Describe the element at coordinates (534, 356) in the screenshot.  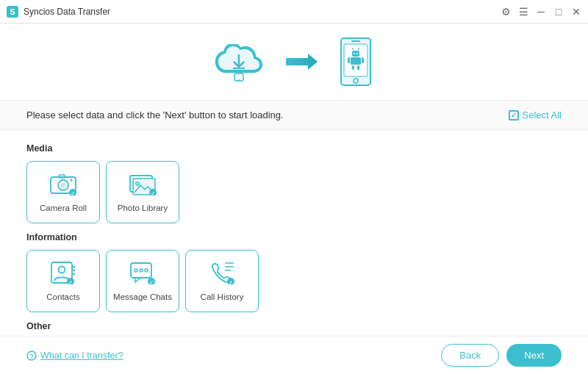
I see `next-button: Next` at that location.